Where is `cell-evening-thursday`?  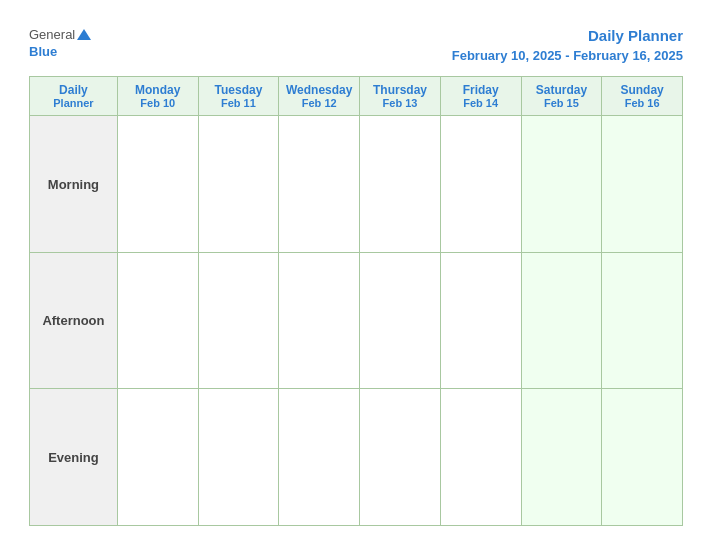 cell-evening-thursday is located at coordinates (400, 458).